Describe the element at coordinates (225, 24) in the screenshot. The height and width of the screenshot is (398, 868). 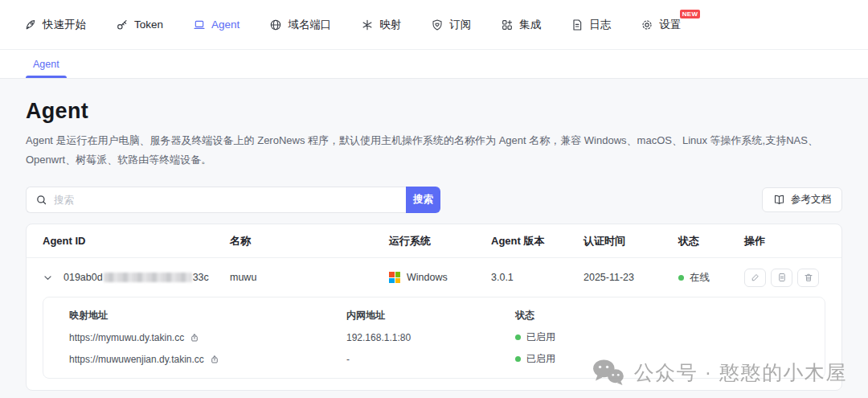
I see `nav-item-label: Agent` at that location.